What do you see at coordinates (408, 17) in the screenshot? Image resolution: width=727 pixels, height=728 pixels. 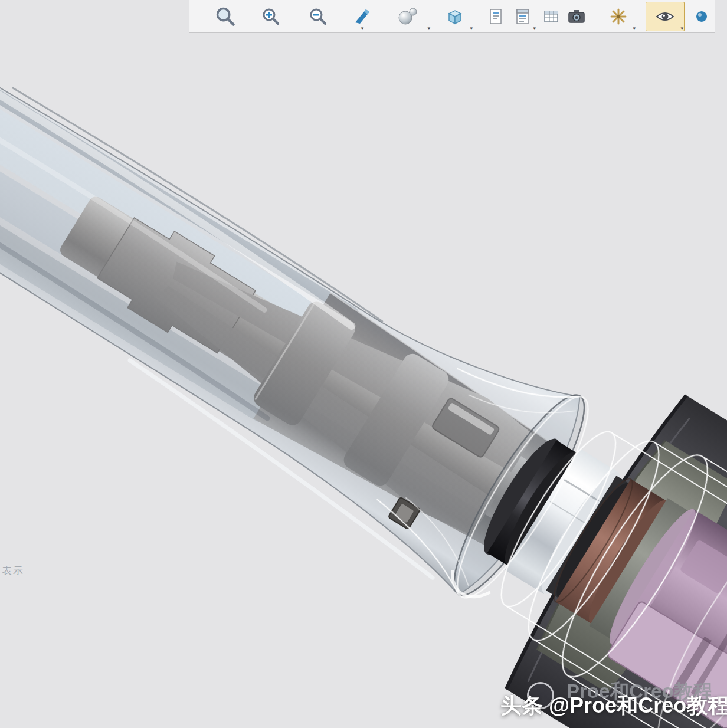 I see `render-style-button: ▾` at bounding box center [408, 17].